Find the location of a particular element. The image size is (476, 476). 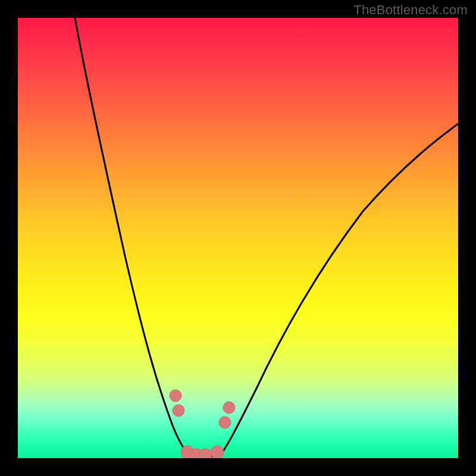

watermark-text: TheBottleneck.com is located at coordinates (411, 10).